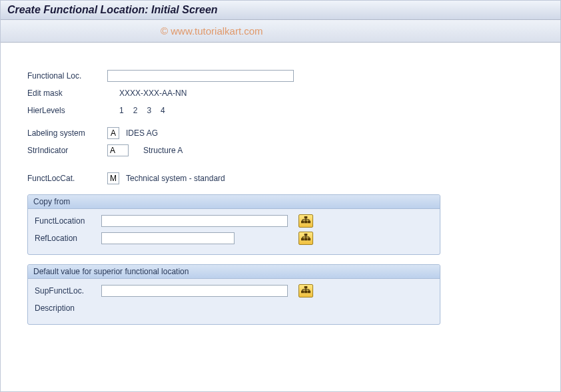 This screenshot has width=561, height=392. What do you see at coordinates (136, 110) in the screenshot?
I see `hier-level-2: 2` at bounding box center [136, 110].